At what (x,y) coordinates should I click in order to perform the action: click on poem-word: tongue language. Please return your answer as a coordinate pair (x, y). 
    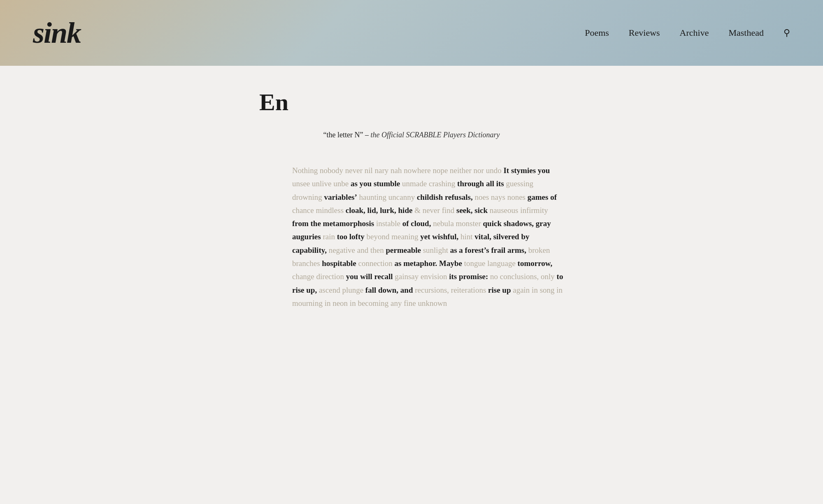
    Looking at the image, I should click on (490, 263).